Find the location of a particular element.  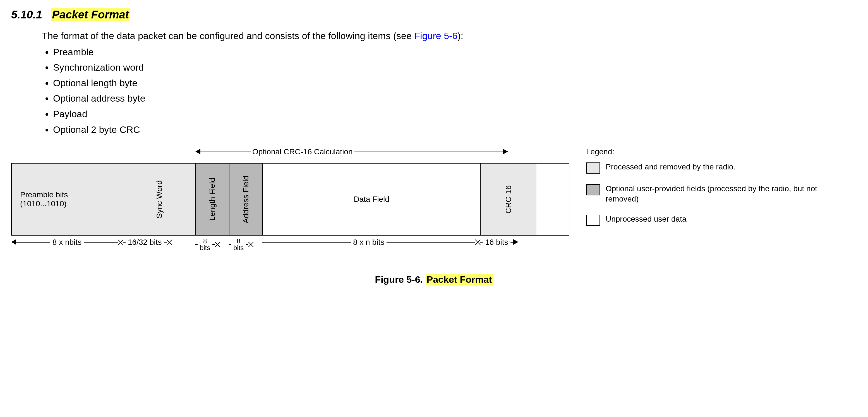

legend-row: Processed and removed by the radio. is located at coordinates (721, 168).